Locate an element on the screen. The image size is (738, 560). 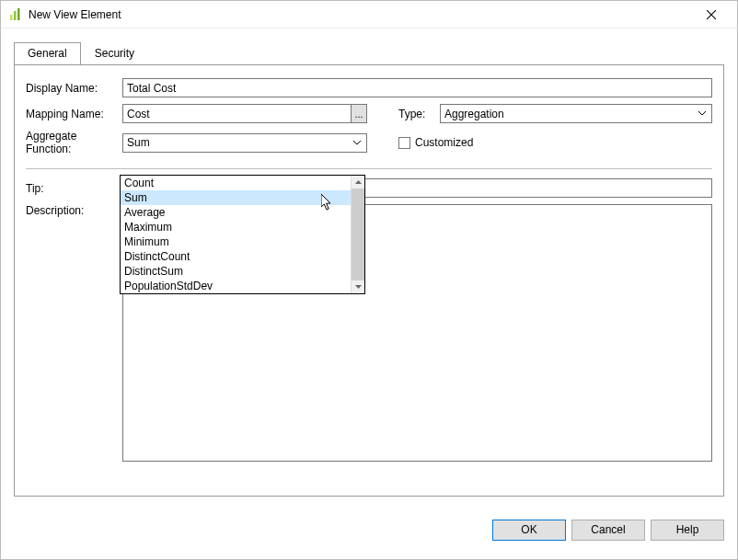
dropdown-item: PopulationStdDev is located at coordinates (236, 286).